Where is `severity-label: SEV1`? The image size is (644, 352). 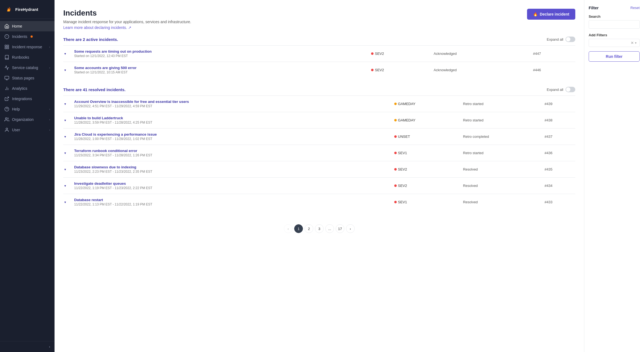
severity-label: SEV1 is located at coordinates (402, 202).